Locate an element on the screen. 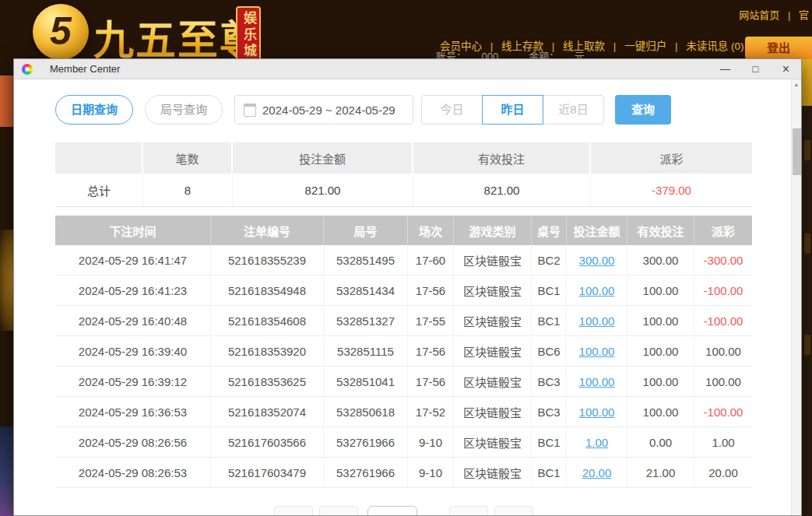 This screenshot has width=812, height=516. top-nav: 网站首页 | 官 is located at coordinates (774, 14).